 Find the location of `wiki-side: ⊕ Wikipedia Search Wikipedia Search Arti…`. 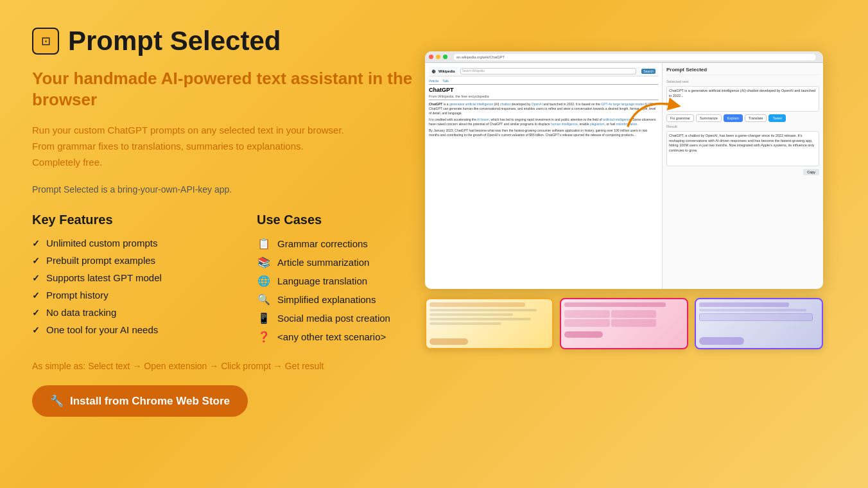

wiki-side: ⊕ Wikipedia Search Wikipedia Search Arti… is located at coordinates (544, 176).